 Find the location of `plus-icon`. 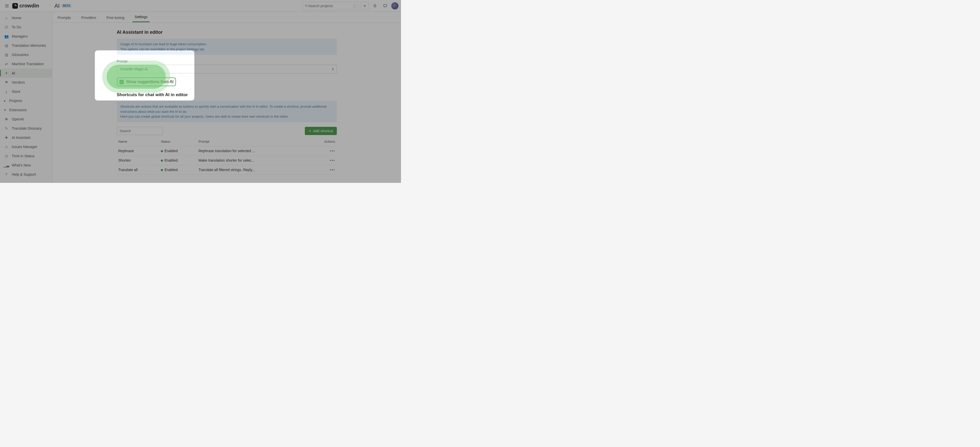

plus-icon is located at coordinates (310, 131).